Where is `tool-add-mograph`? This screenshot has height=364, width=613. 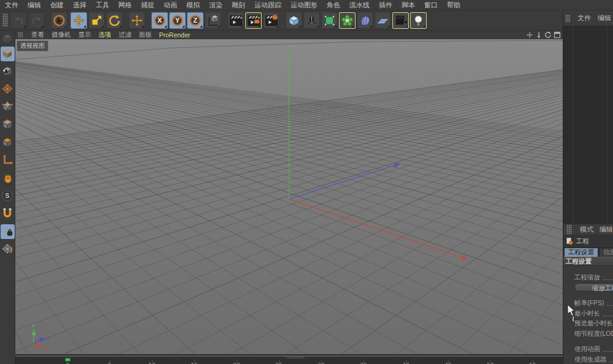 tool-add-mograph is located at coordinates (347, 21).